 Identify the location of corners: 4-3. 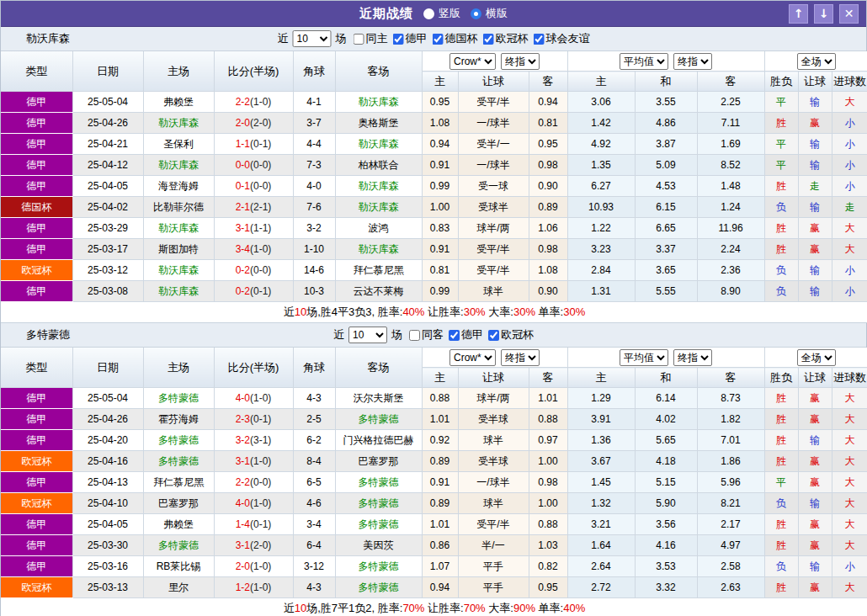
(314, 587).